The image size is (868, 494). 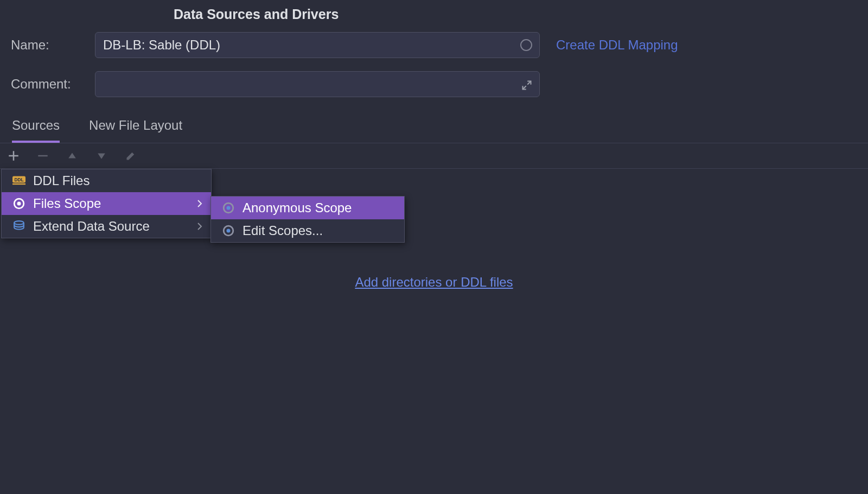 I want to click on color-circle-icon, so click(x=526, y=45).